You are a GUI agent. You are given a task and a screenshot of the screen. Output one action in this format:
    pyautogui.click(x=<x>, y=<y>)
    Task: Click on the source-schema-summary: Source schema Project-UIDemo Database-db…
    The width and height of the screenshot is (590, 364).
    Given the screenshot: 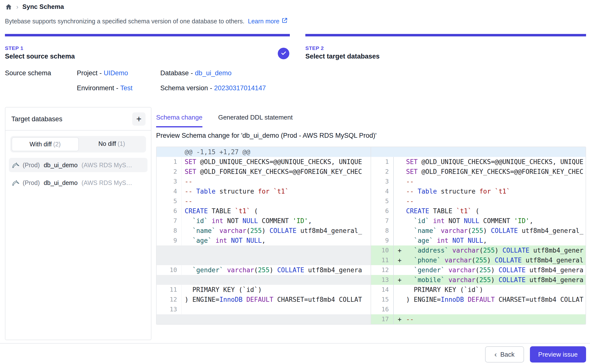 What is the action you would take?
    pyautogui.click(x=135, y=81)
    